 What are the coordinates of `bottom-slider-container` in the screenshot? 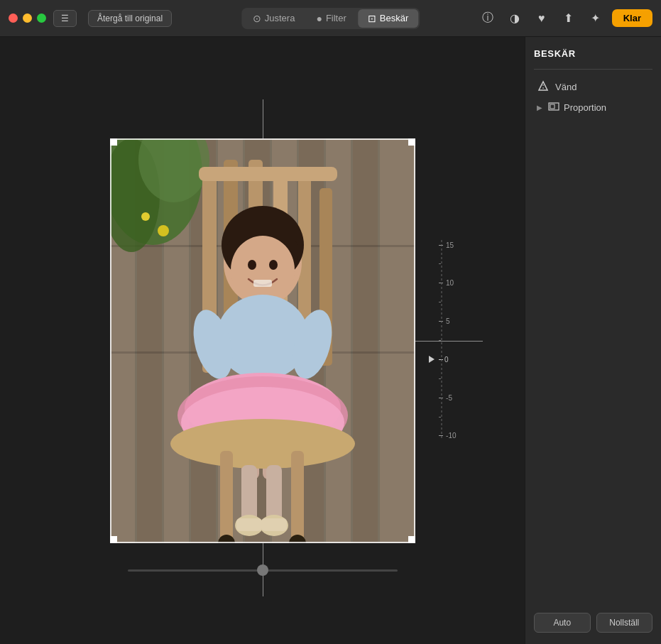 It's located at (263, 571).